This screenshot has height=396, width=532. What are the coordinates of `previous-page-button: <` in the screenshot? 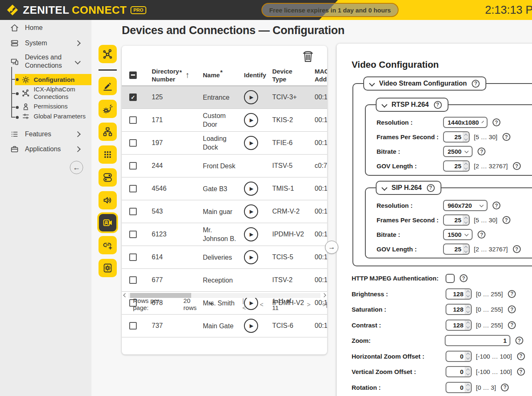 It's located at (261, 304).